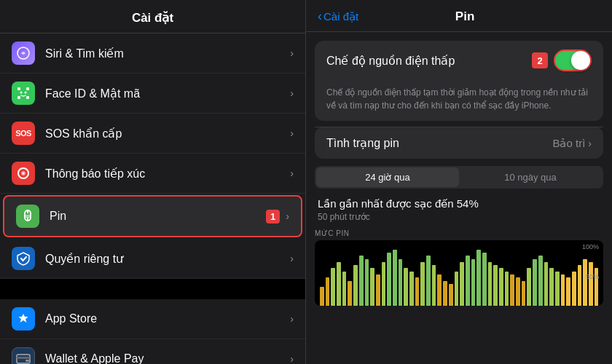 This screenshot has width=612, height=364. Describe the element at coordinates (153, 173) in the screenshot. I see `sidebar-item-notify: Thông báo tiếp xúc ›` at that location.